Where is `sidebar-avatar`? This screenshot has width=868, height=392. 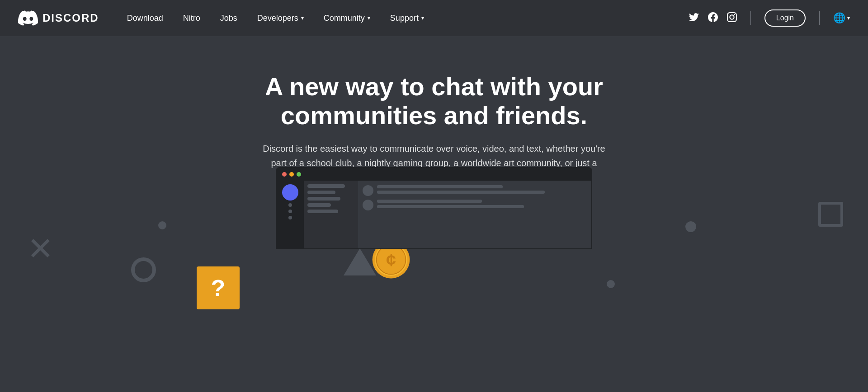
sidebar-avatar is located at coordinates (290, 192).